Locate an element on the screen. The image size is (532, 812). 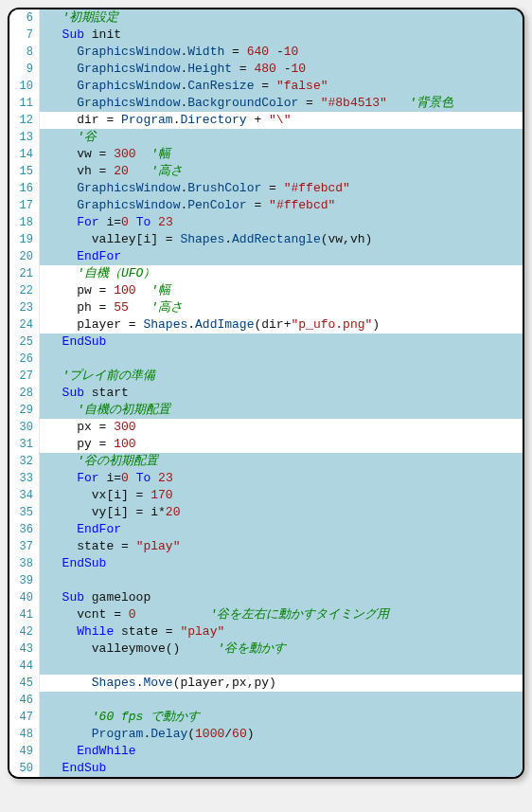
token-kw: To is located at coordinates (144, 478).